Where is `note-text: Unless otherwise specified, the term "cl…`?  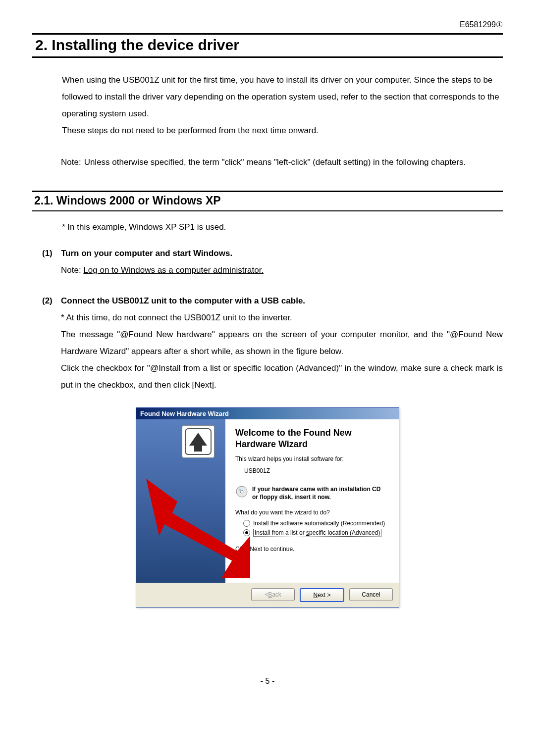 note-text: Unless otherwise specified, the term "cl… is located at coordinates (275, 162).